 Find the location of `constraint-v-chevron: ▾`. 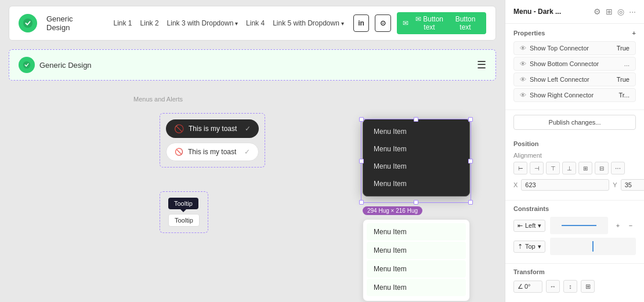

constraint-v-chevron: ▾ is located at coordinates (540, 247).